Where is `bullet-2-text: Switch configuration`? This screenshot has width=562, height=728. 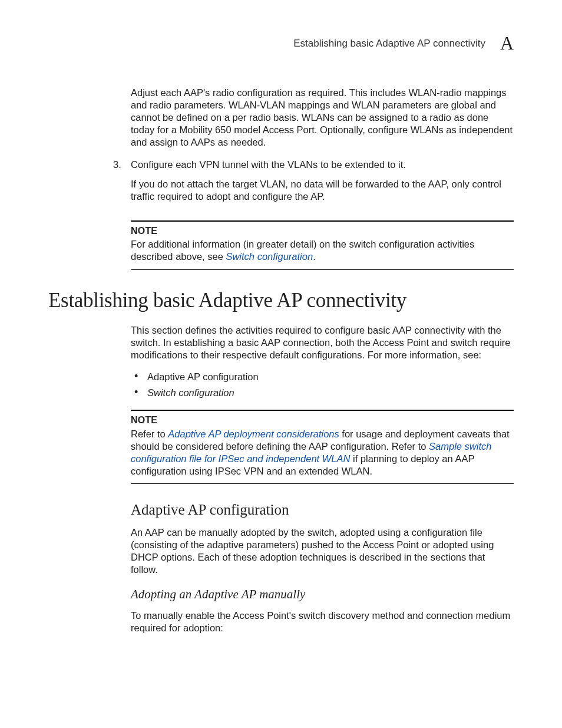 bullet-2-text: Switch configuration is located at coordinates (191, 393).